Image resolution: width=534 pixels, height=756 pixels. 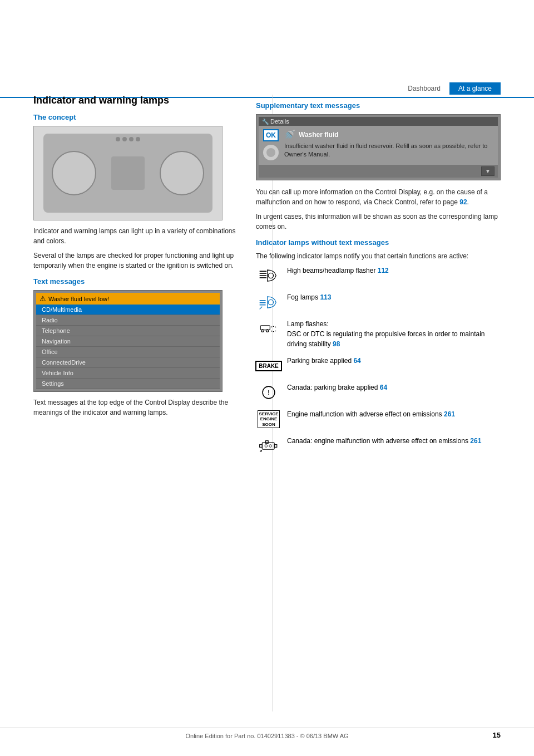 What do you see at coordinates (271, 145) in the screenshot?
I see `supp-left-panel: OK` at bounding box center [271, 145].